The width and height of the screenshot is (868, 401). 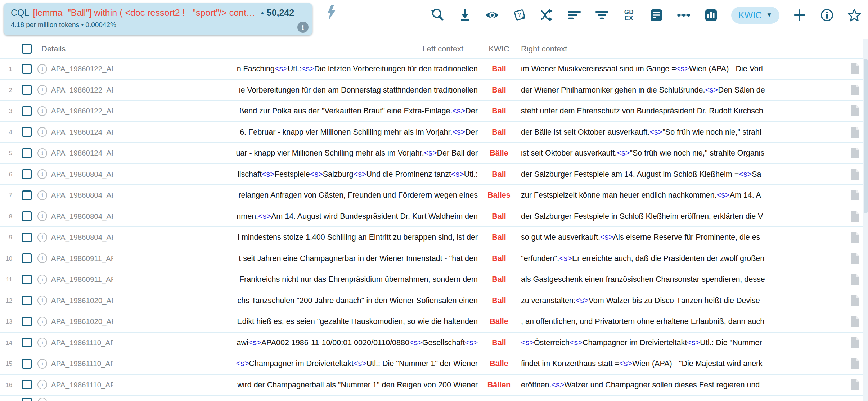 I want to click on shuffle-icon, so click(x=547, y=15).